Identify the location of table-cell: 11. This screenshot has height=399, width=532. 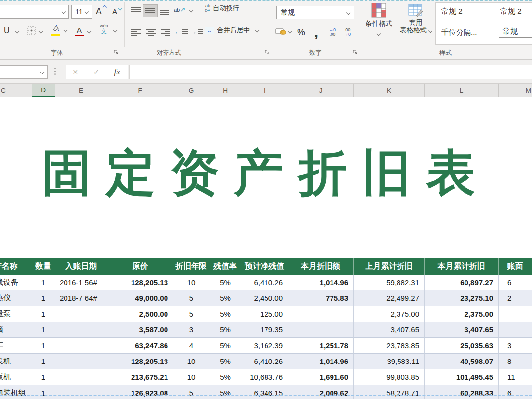
(515, 377).